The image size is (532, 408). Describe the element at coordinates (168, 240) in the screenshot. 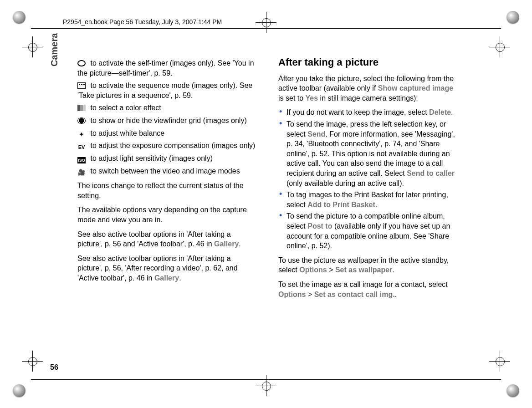

I see `para-see-also-1: See also active toolbar options in 'Afte…` at that location.